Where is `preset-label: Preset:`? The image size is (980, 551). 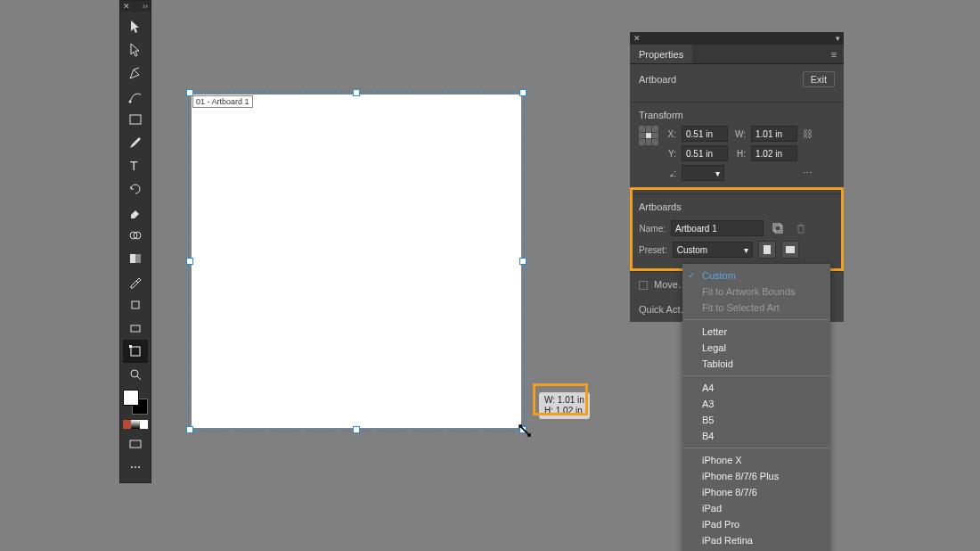
preset-label: Preset: is located at coordinates (653, 250).